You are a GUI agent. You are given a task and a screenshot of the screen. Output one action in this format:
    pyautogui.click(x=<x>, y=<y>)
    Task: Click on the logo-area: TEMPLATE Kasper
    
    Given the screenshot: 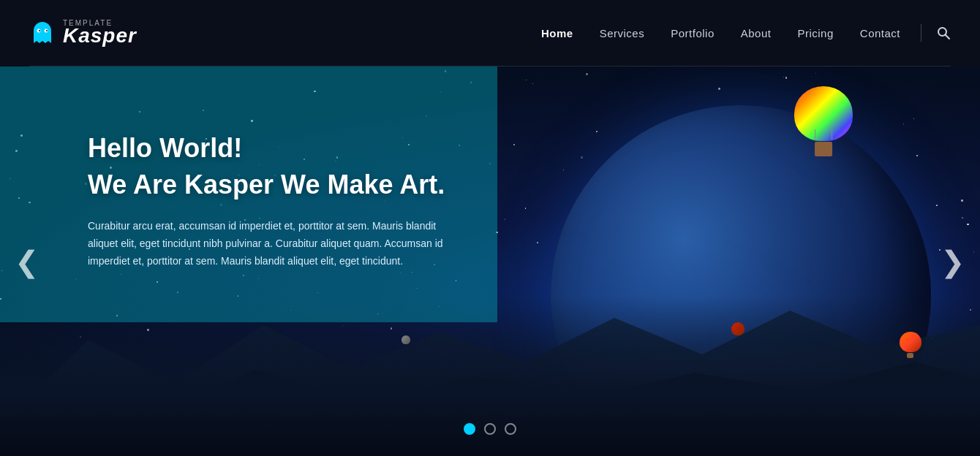 What is the action you would take?
    pyautogui.click(x=83, y=34)
    